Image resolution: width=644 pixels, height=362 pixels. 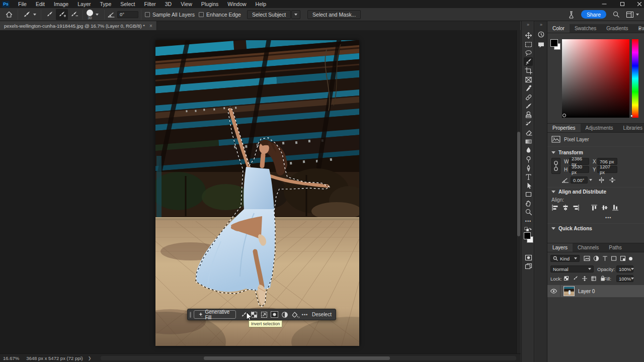 I want to click on align-more-button: •••, so click(x=608, y=218).